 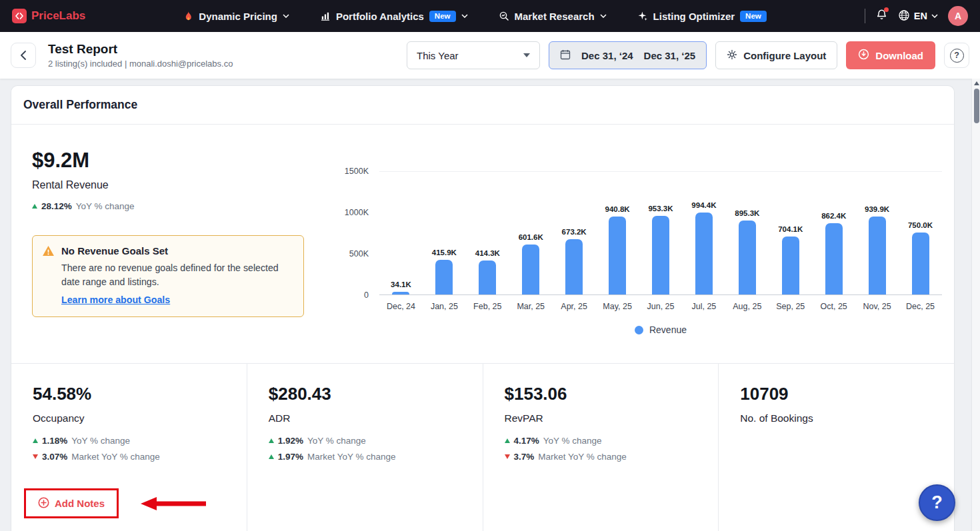 What do you see at coordinates (367, 295) in the screenshot?
I see `y-axis-tick: 0` at bounding box center [367, 295].